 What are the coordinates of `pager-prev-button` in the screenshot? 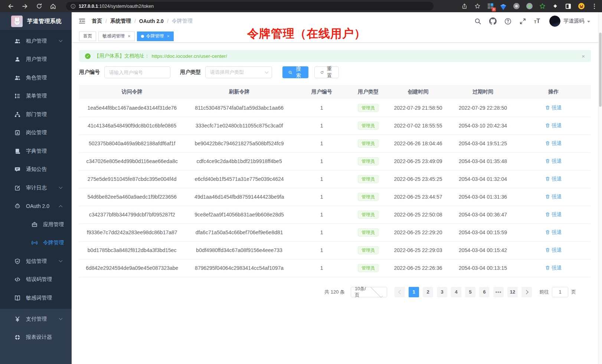 It's located at (400, 292).